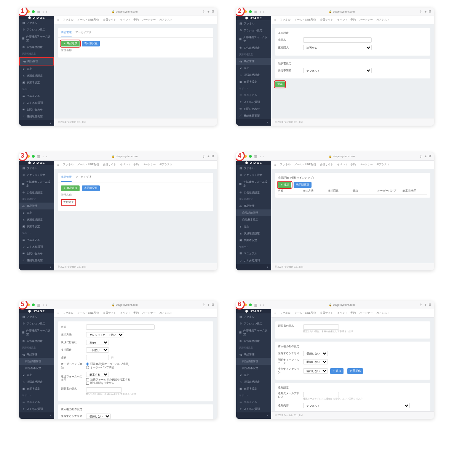  Describe the element at coordinates (88, 383) in the screenshot. I see `checkbox-icon` at that location.